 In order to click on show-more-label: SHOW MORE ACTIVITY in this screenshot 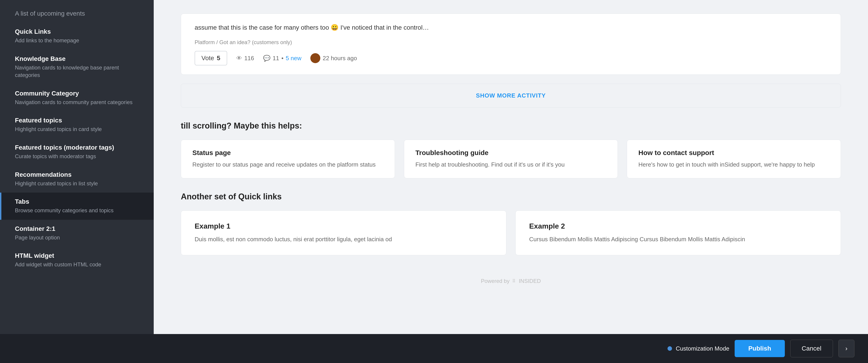, I will do `click(511, 95)`.